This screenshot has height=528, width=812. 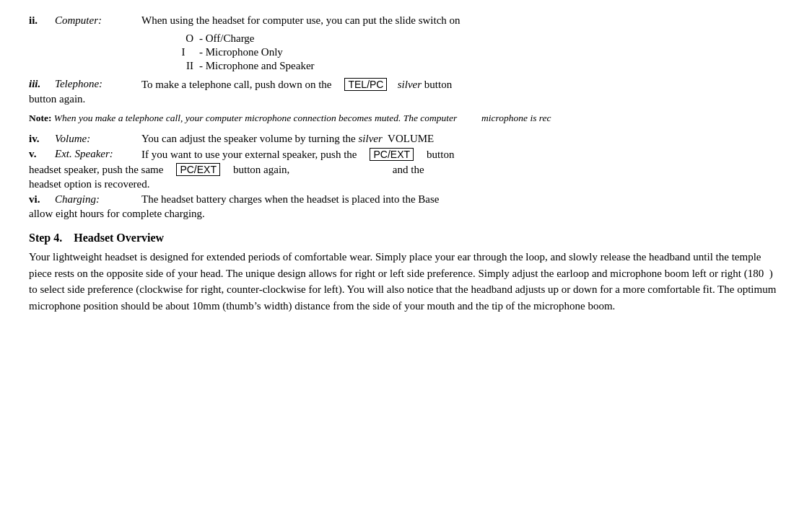 What do you see at coordinates (227, 39) in the screenshot?
I see `desc-O: - Off/Charge` at bounding box center [227, 39].